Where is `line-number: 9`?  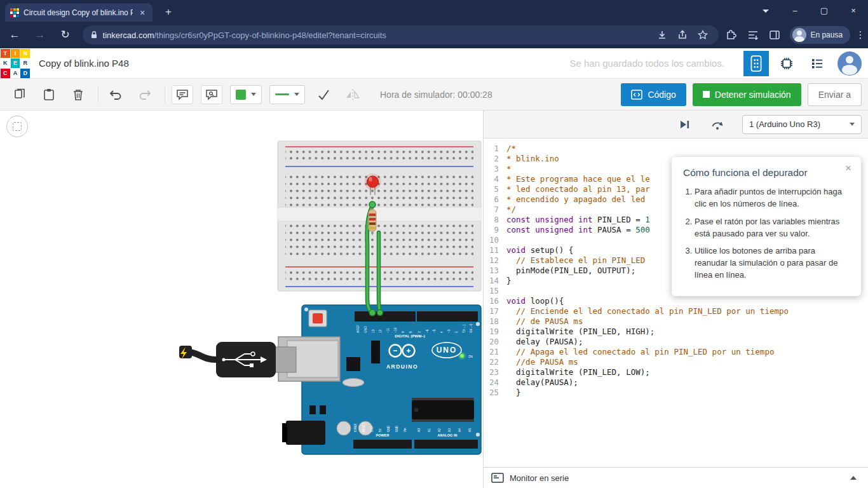 line-number: 9 is located at coordinates (495, 230).